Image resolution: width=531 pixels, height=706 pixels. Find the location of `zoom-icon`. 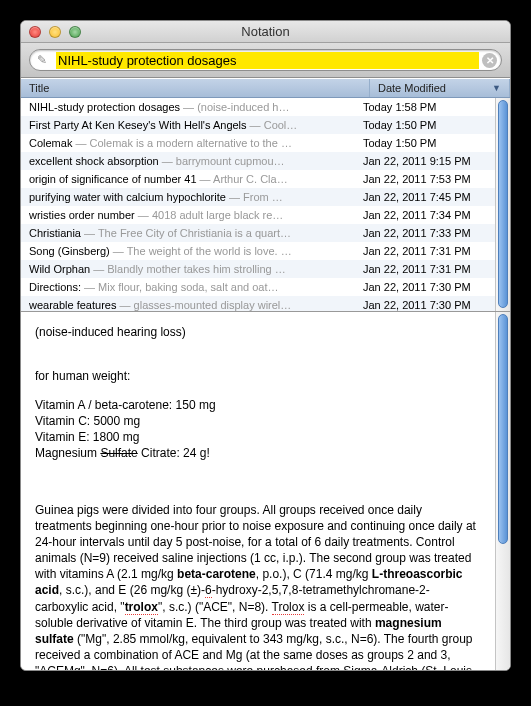

zoom-icon is located at coordinates (75, 32).